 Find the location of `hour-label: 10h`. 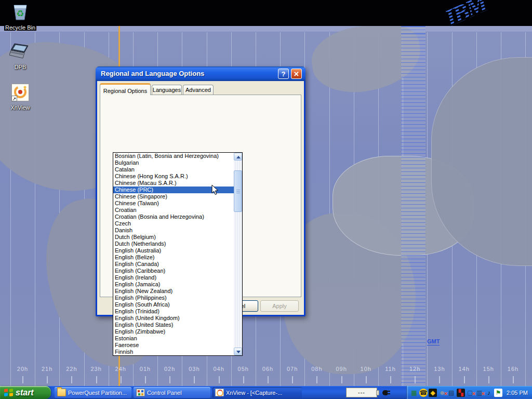

hour-label: 10h is located at coordinates (366, 369).